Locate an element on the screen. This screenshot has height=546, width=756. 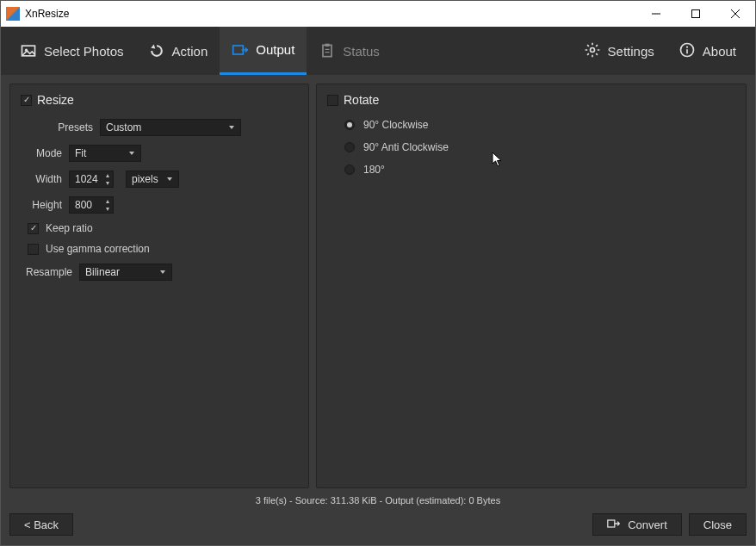
tab-action-label: Action is located at coordinates (190, 52).